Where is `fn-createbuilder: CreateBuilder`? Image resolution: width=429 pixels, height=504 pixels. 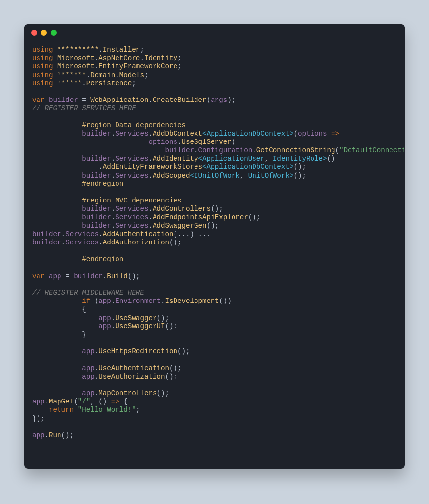 fn-createbuilder: CreateBuilder is located at coordinates (179, 100).